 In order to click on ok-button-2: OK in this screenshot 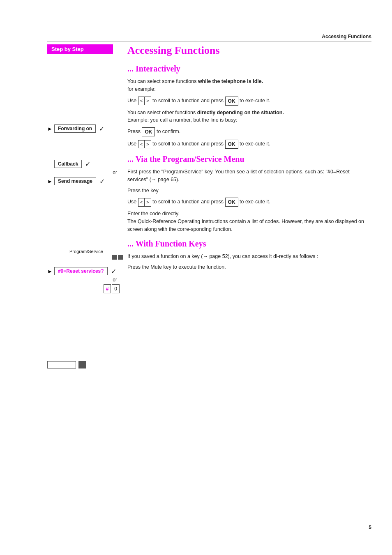, I will do `click(232, 144)`.